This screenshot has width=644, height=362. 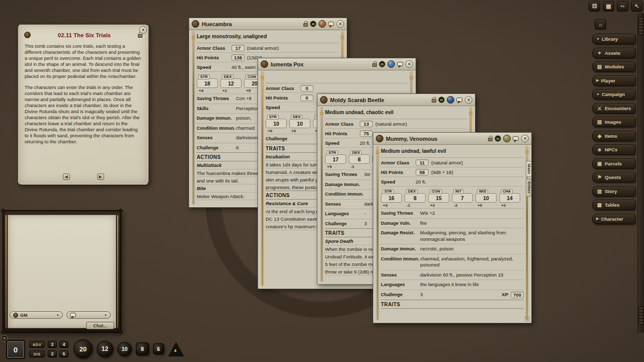 I want to click on npc-window-mummy: Mummy, VenomousID×Medium undead, lawful …, so click(x=452, y=228).